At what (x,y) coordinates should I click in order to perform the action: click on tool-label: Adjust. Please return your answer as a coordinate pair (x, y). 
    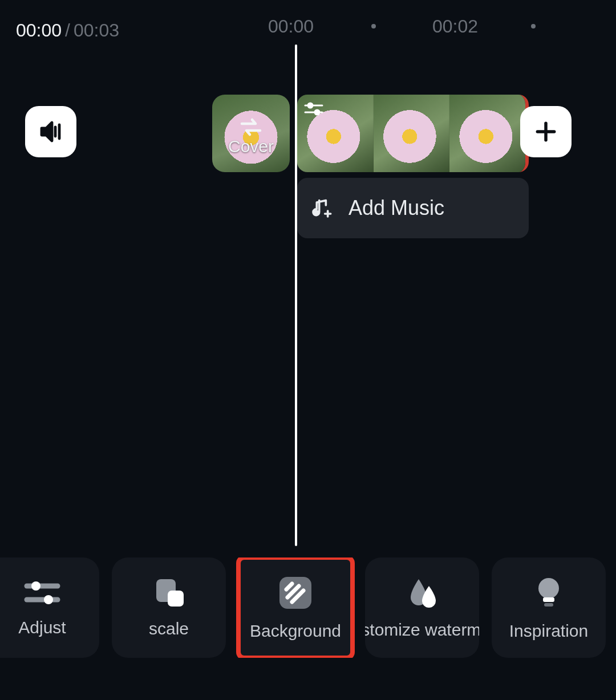
    Looking at the image, I should click on (42, 628).